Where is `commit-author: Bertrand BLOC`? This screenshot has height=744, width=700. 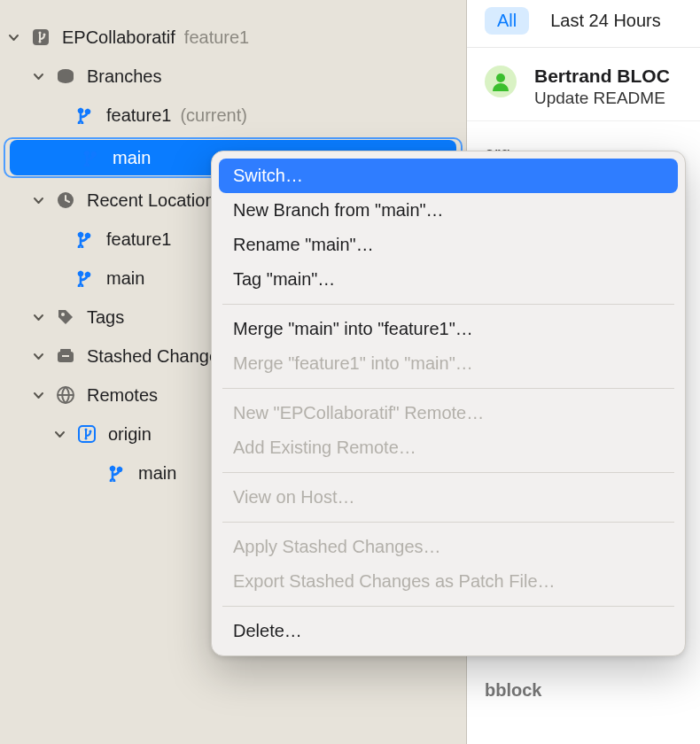 commit-author: Bertrand BLOC is located at coordinates (603, 76).